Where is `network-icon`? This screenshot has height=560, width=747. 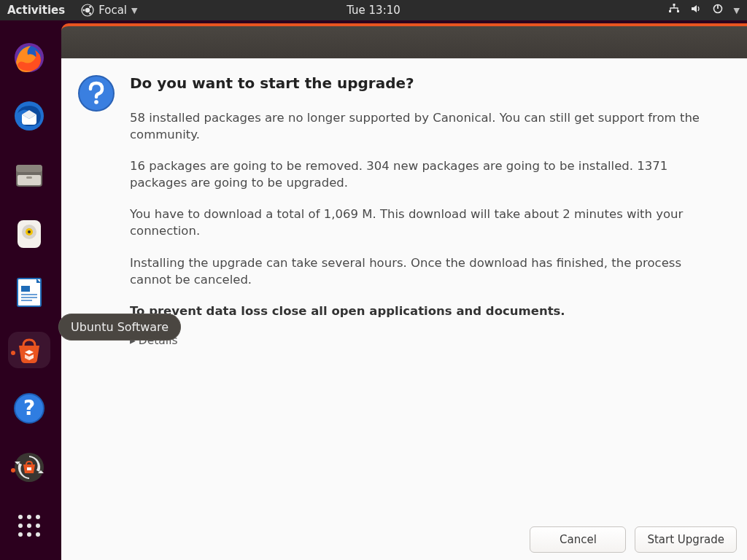
network-icon is located at coordinates (674, 10).